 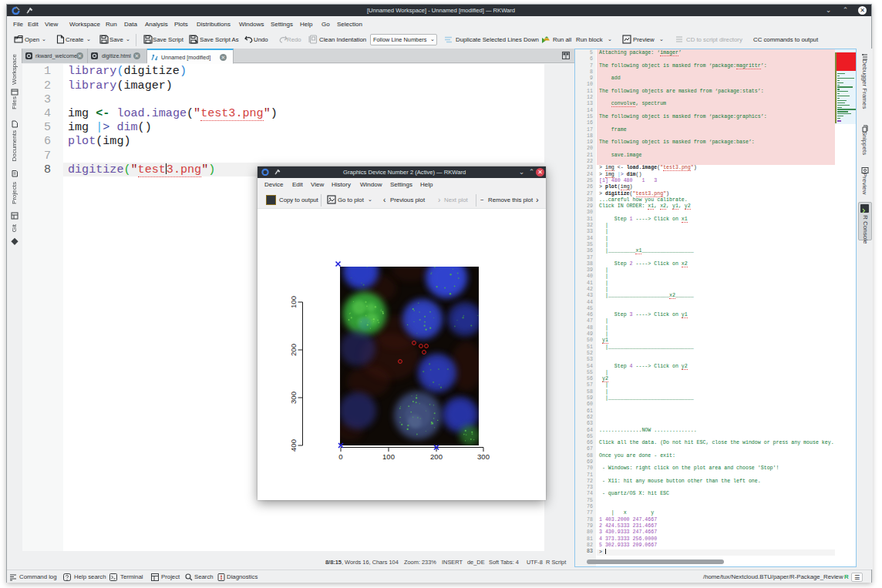 What do you see at coordinates (341, 456) in the screenshot?
I see `svg-text: 0` at bounding box center [341, 456].